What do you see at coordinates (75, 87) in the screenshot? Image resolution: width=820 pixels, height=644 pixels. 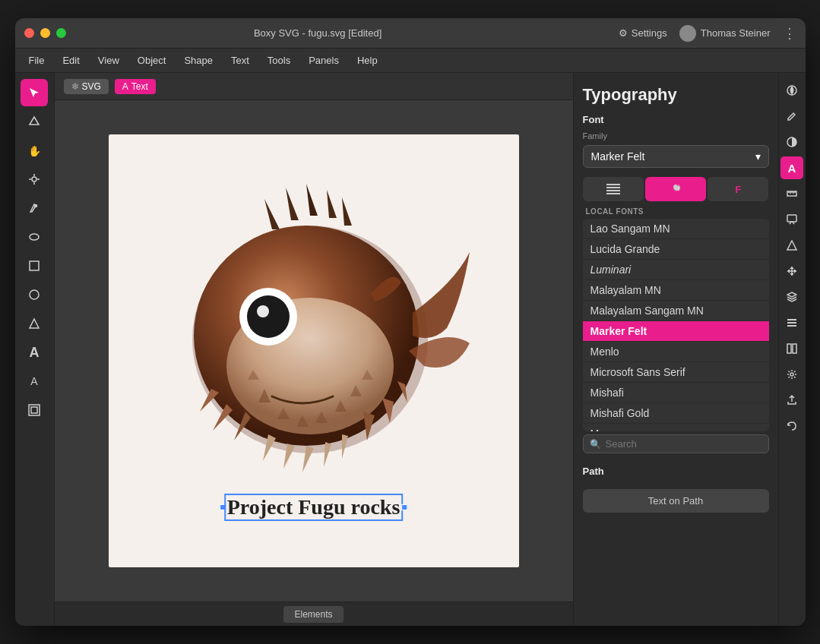 I see `snowflake-icon: ❄` at bounding box center [75, 87].